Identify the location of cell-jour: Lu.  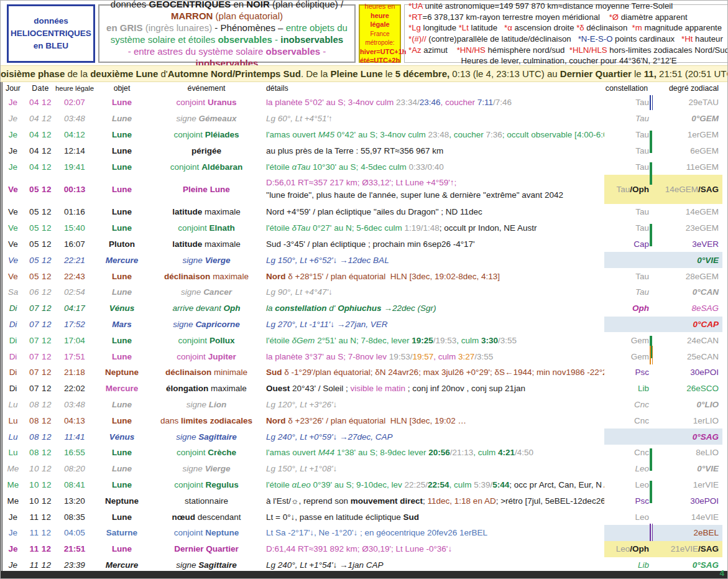
(13, 405).